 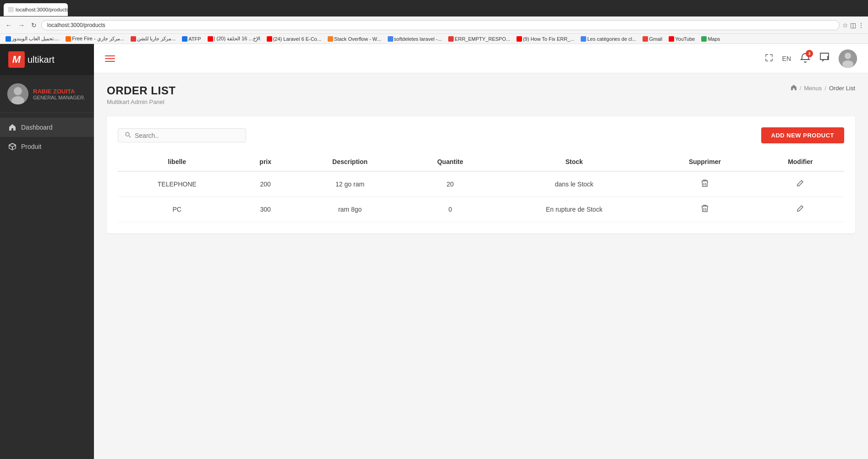 What do you see at coordinates (12, 127) in the screenshot?
I see `home-icon` at bounding box center [12, 127].